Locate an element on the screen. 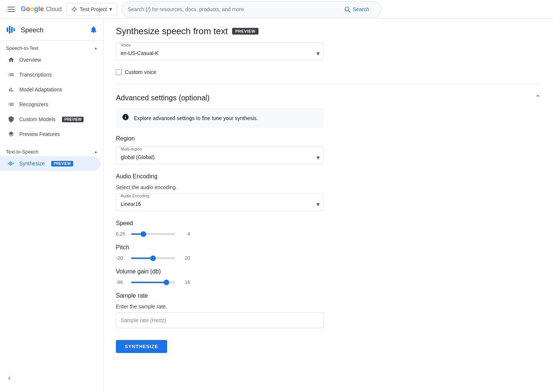  custom-voice-checkbox is located at coordinates (119, 72).